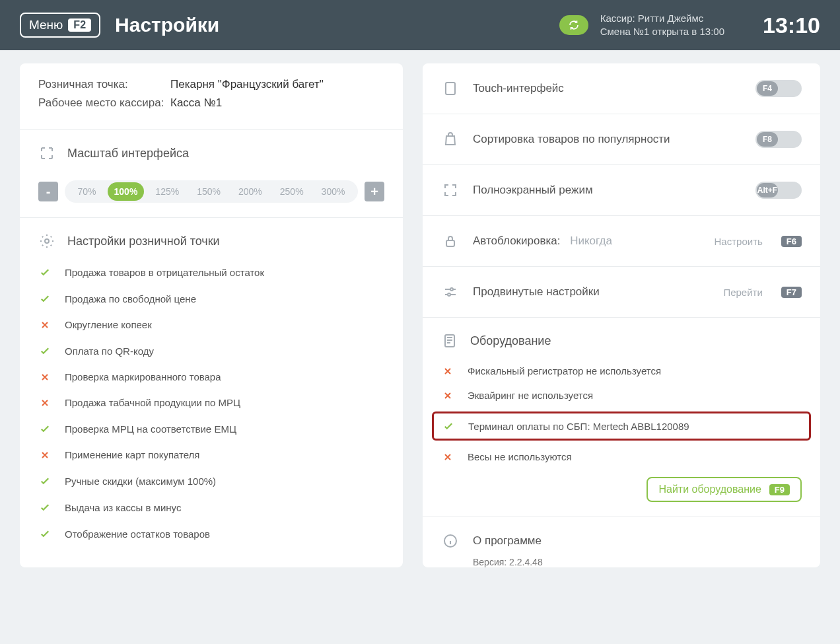 The width and height of the screenshot is (840, 644). I want to click on scale-option: 300%, so click(333, 192).